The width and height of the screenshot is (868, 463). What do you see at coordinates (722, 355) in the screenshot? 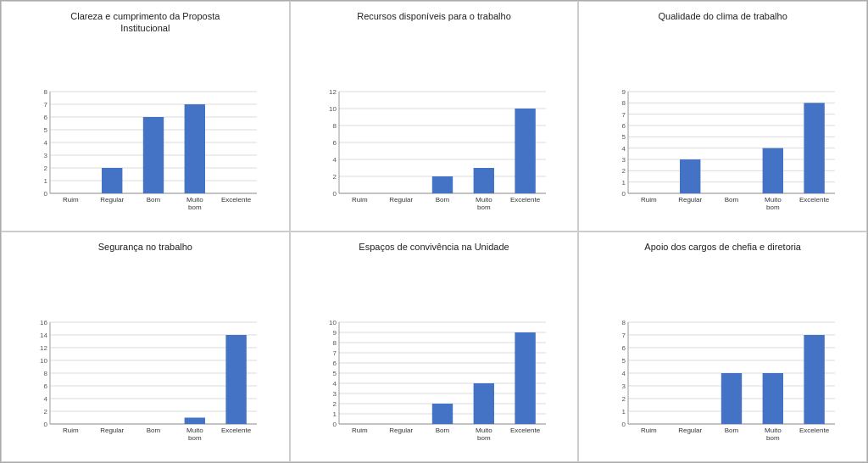
I see `chart-area-6: 012345678RuimRegularBomMuitobomExcelente` at bounding box center [722, 355].